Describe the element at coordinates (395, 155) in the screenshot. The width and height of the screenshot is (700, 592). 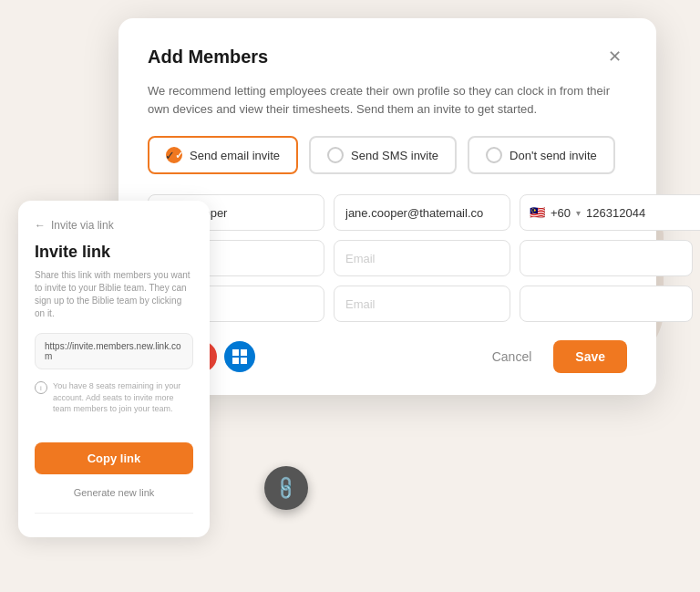
I see `invite-sms-label: Send SMS invite` at that location.